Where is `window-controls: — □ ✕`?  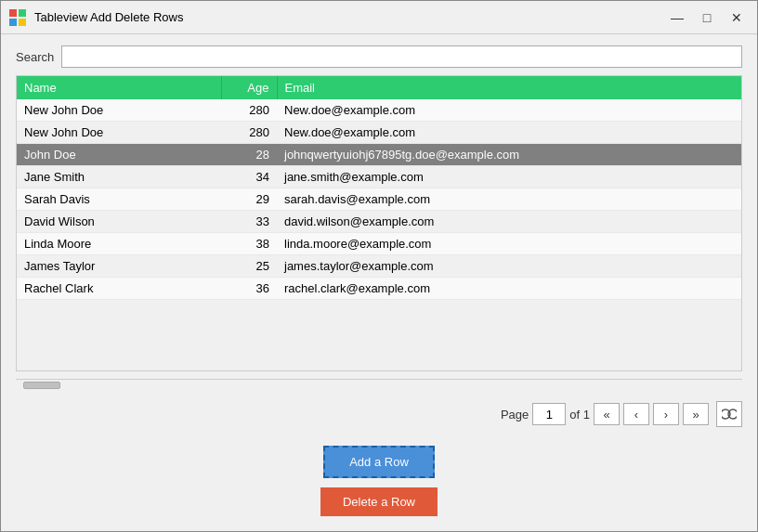 window-controls: — □ ✕ is located at coordinates (707, 18).